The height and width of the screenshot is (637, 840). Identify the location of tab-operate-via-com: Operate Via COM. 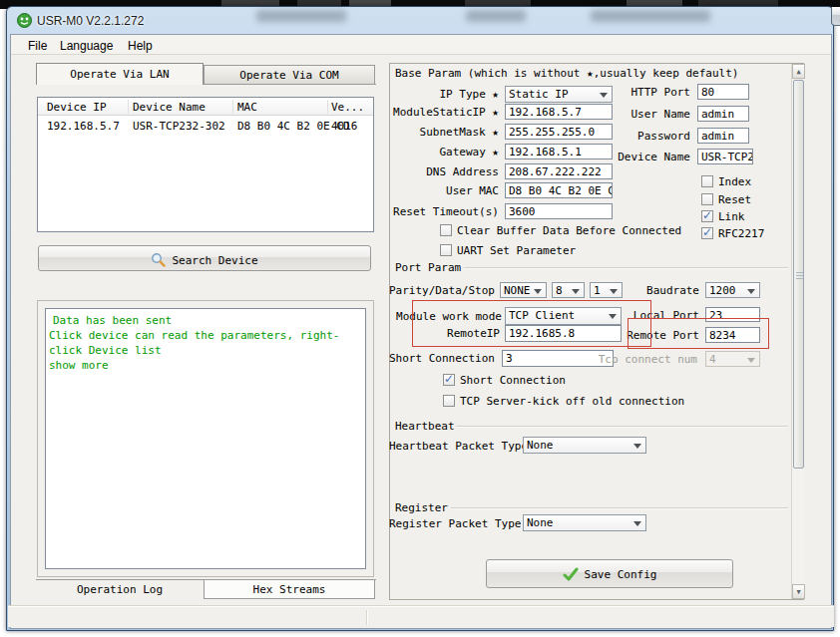
(289, 74).